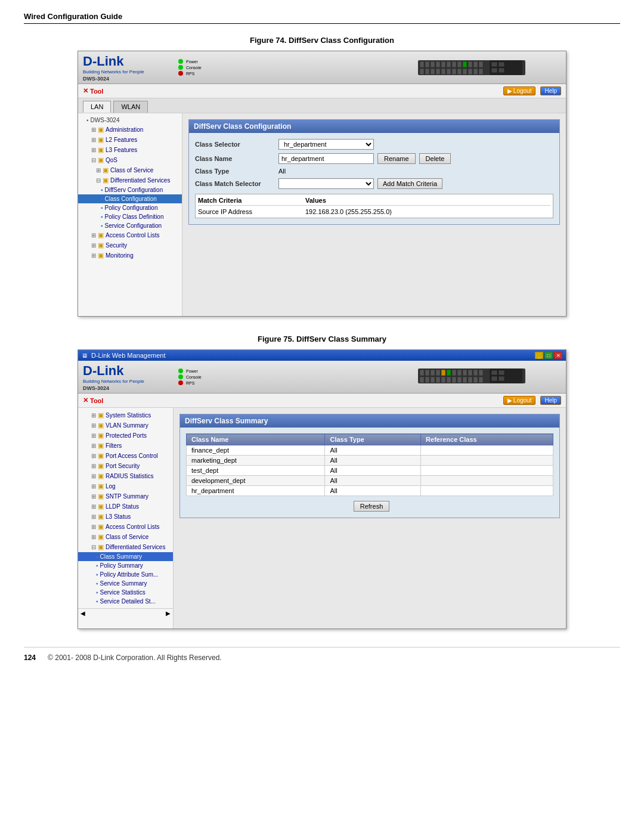 Image resolution: width=644 pixels, height=833 pixels. What do you see at coordinates (130, 190) in the screenshot?
I see `sidebar-item-diffserv-config: ▪ DiffServ Configuration` at bounding box center [130, 190].